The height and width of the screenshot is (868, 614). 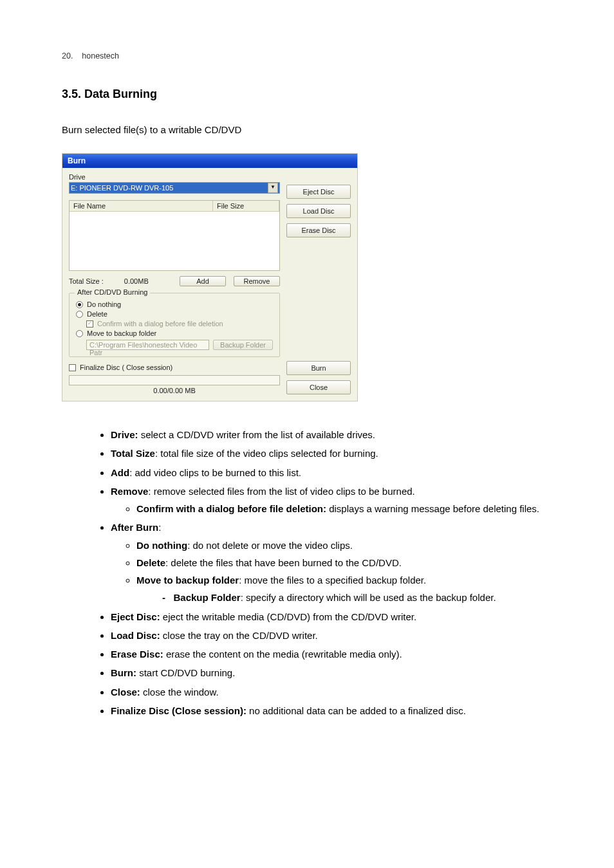 I want to click on drive-label: Drive, so click(x=174, y=177).